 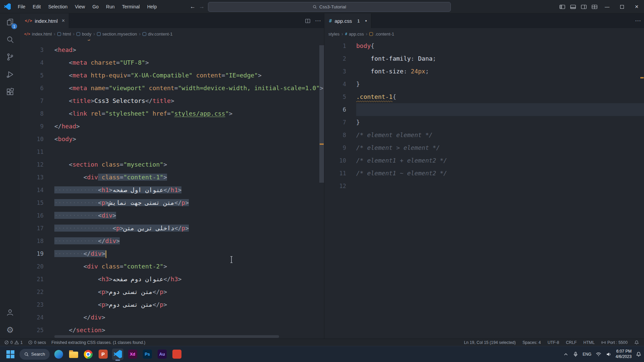 What do you see at coordinates (132, 354) in the screenshot?
I see `adobe-xd-app: Xd` at bounding box center [132, 354].